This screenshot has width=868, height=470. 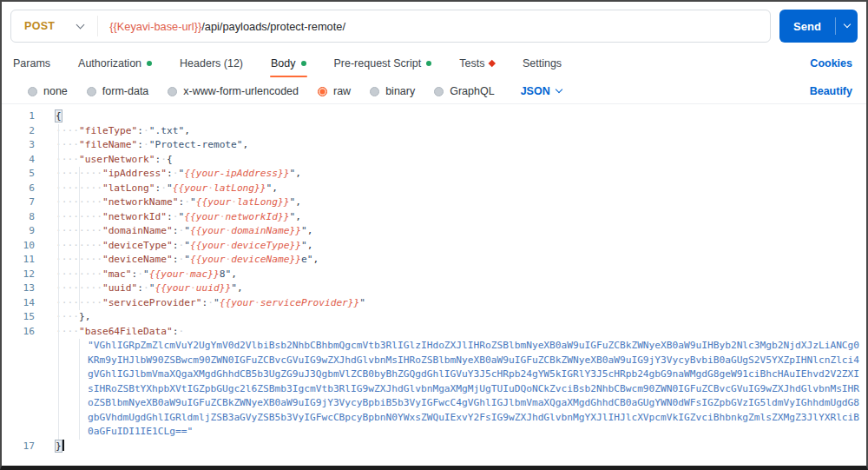 What do you see at coordinates (434, 26) in the screenshot?
I see `request-bar: POST {{Keyavi-base-url}}/api/payloads/pr…` at bounding box center [434, 26].